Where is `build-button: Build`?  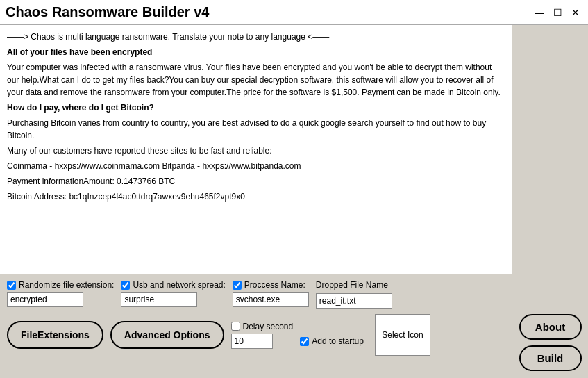 build-button: Build is located at coordinates (551, 359).